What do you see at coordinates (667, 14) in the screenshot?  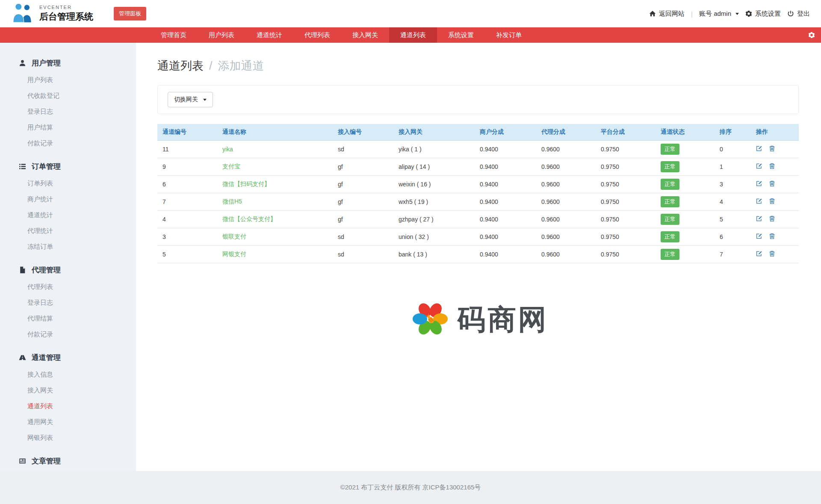 I see `back-site-link: 返回网站` at bounding box center [667, 14].